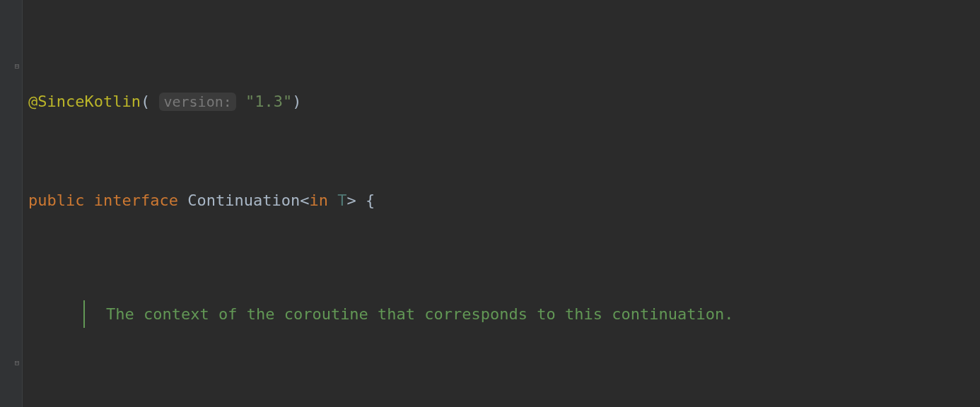 Image resolution: width=980 pixels, height=407 pixels. Describe the element at coordinates (458, 314) in the screenshot. I see `doc-comment-context: The context of the coroutine that corres…` at that location.